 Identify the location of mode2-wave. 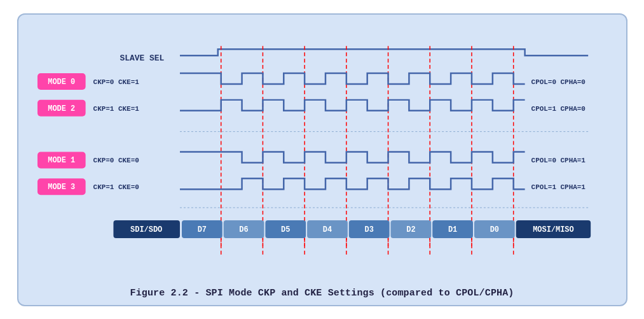
(352, 104).